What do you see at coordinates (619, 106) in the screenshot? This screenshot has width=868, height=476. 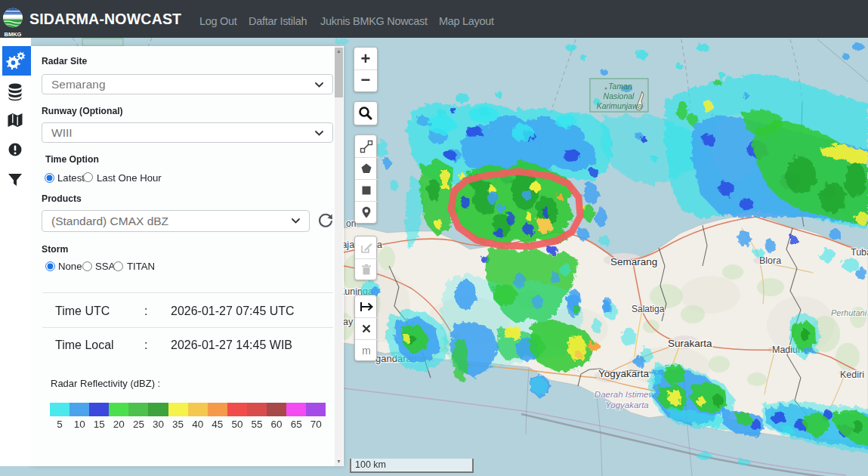 I see `svg-text: Karimunjawa` at bounding box center [619, 106].